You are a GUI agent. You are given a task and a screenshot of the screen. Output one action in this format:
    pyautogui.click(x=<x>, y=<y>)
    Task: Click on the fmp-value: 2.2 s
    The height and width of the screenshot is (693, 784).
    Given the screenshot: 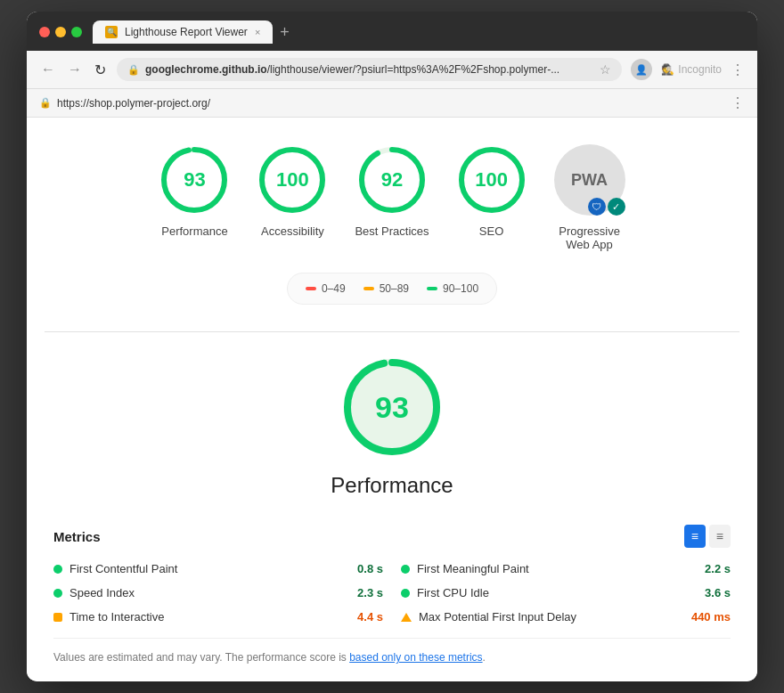 What is the action you would take?
    pyautogui.click(x=718, y=568)
    